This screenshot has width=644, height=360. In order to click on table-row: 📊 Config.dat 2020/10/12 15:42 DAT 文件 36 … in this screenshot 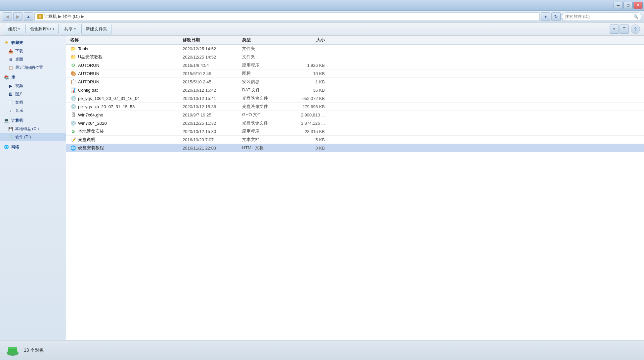, I will do `click(355, 90)`.